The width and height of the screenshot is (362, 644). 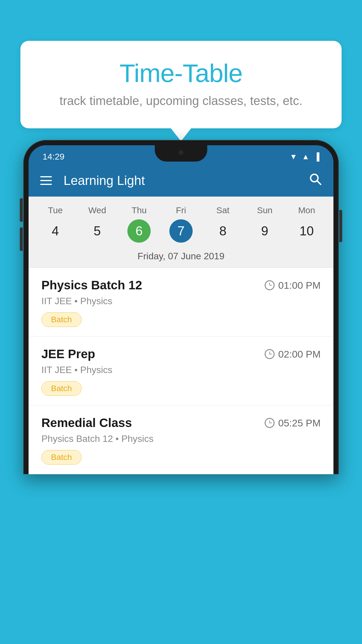 I want to click on schedule-item: Remedial Class 05:25 PM Physics Batch 12…, so click(x=181, y=440).